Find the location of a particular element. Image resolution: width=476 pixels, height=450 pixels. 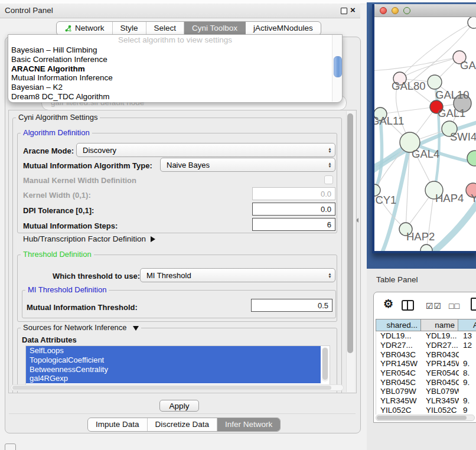

tab-jactivemnodules-label: jActiveMNodules is located at coordinates (283, 28).